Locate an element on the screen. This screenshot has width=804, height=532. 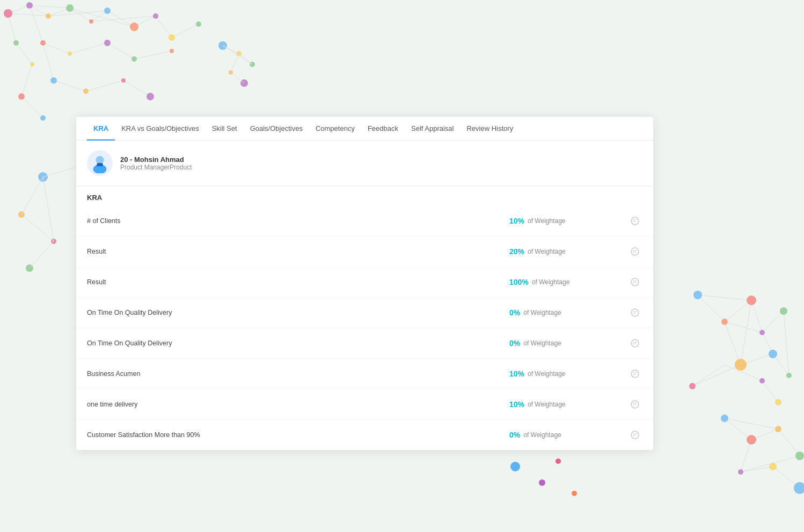
profile-name: 20 - Mohsin Ahmad is located at coordinates (156, 160).